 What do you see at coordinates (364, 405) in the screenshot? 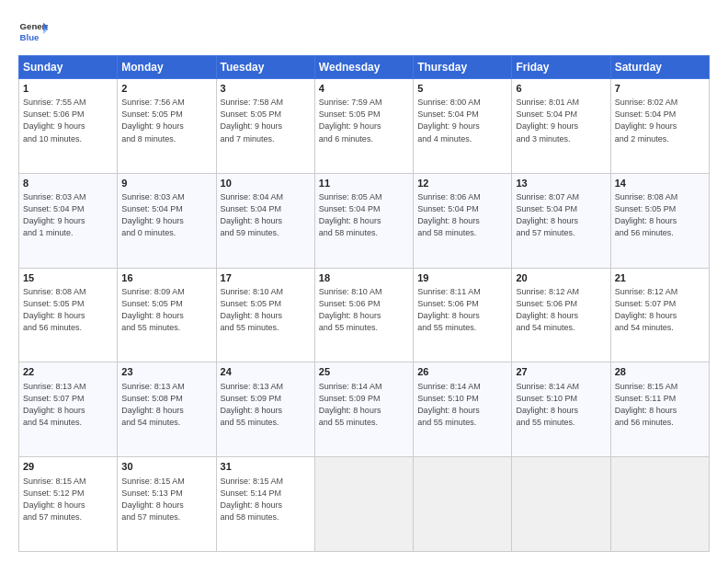
I see `day-detail: Sunrise: 8:14 AMSunset: 5:09 PMDaylight:…` at bounding box center [364, 405].